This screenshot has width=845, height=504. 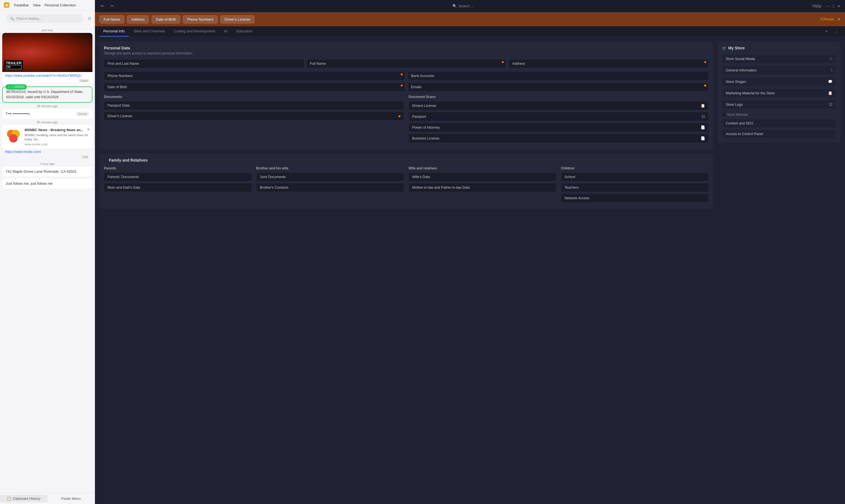 I want to click on fields-row3: Date of Birth Emails, so click(x=406, y=87).